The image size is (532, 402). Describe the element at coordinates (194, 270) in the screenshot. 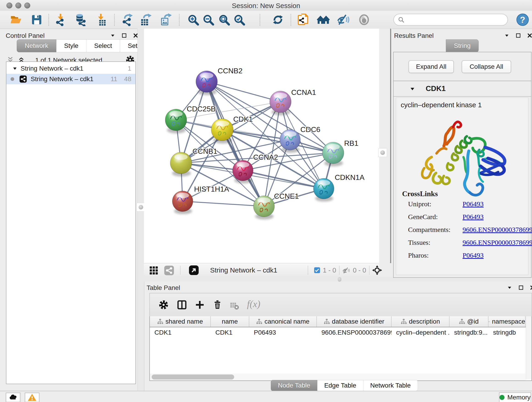

I see `open-in-window-icon` at that location.